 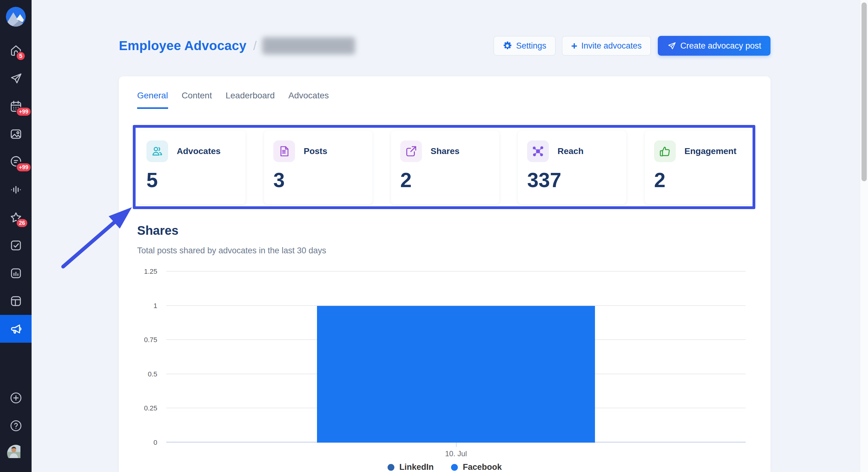 What do you see at coordinates (16, 245) in the screenshot?
I see `task-check-icon` at bounding box center [16, 245].